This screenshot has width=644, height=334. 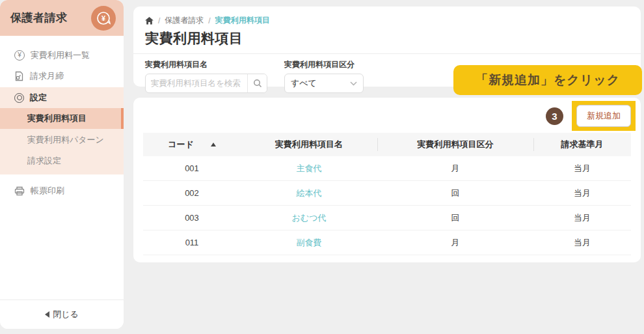 What do you see at coordinates (554, 116) in the screenshot?
I see `step-number-badge: 3` at bounding box center [554, 116].